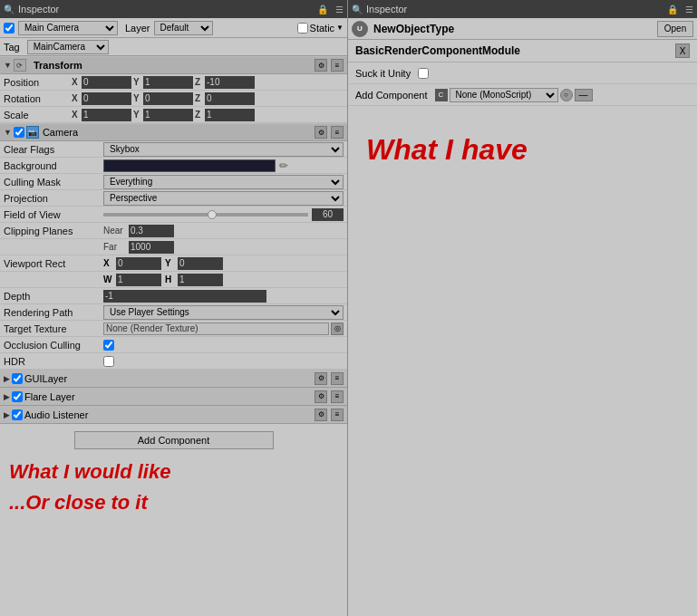 This screenshot has width=697, height=616. Describe the element at coordinates (323, 9) in the screenshot. I see `lock-icon-left: 🔒` at that location.